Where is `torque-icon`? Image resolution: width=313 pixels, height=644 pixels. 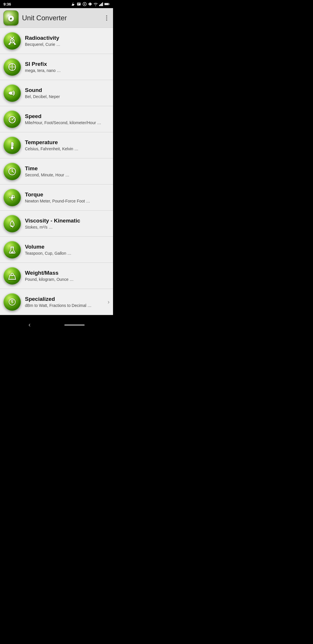 torque-icon is located at coordinates (12, 198).